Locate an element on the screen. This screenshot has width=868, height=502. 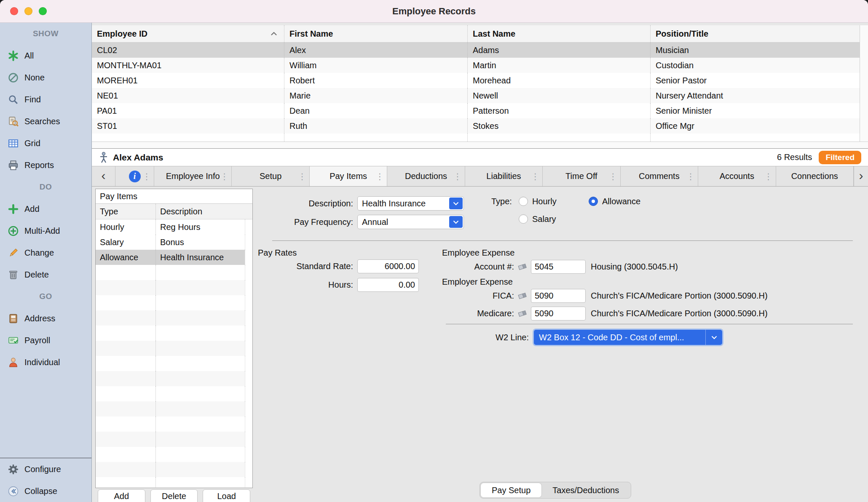
sidebar-item-label: Address is located at coordinates (40, 318).